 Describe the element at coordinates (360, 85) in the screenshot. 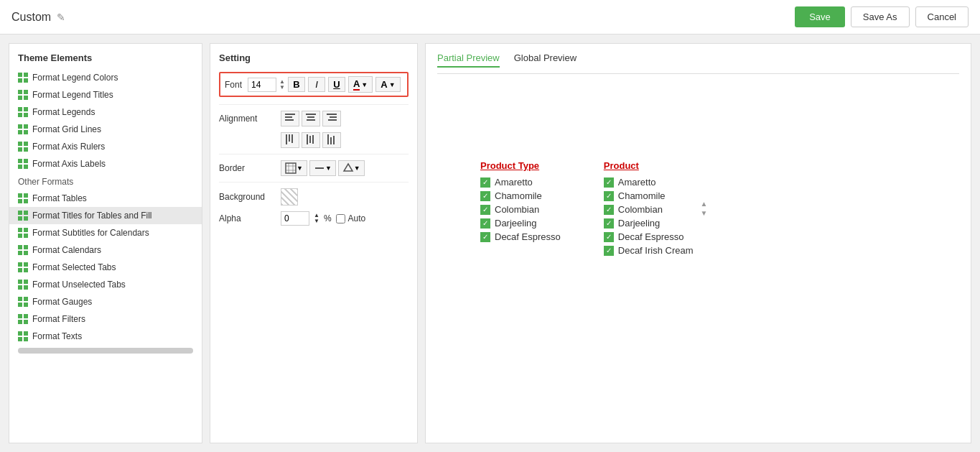

I see `font-color-button: A ▼` at that location.